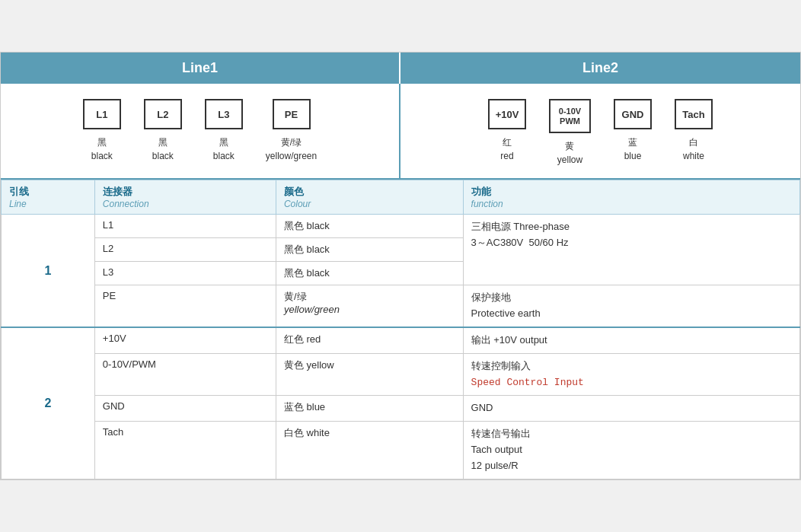 This screenshot has width=801, height=532. What do you see at coordinates (400, 374) in the screenshot?
I see `table-row: 0-10V/PWM 黄色 yellow 转速控制输入 Speed Control…` at bounding box center [400, 374].